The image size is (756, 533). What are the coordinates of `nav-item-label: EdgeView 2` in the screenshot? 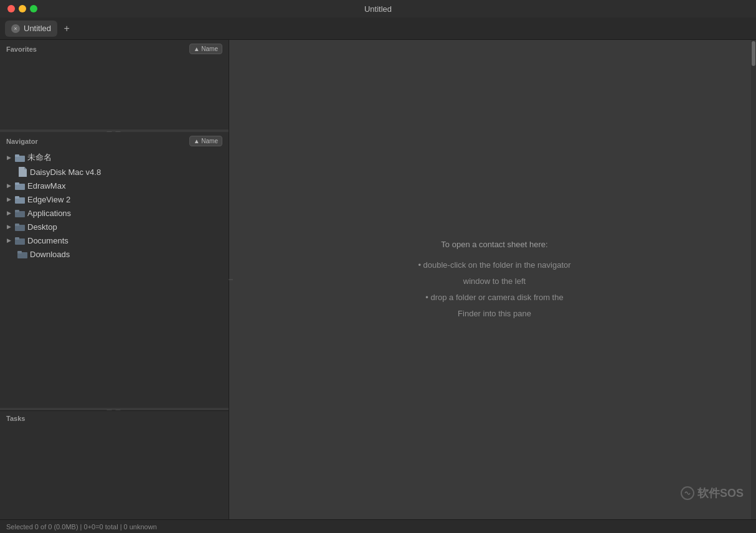 It's located at (49, 199).